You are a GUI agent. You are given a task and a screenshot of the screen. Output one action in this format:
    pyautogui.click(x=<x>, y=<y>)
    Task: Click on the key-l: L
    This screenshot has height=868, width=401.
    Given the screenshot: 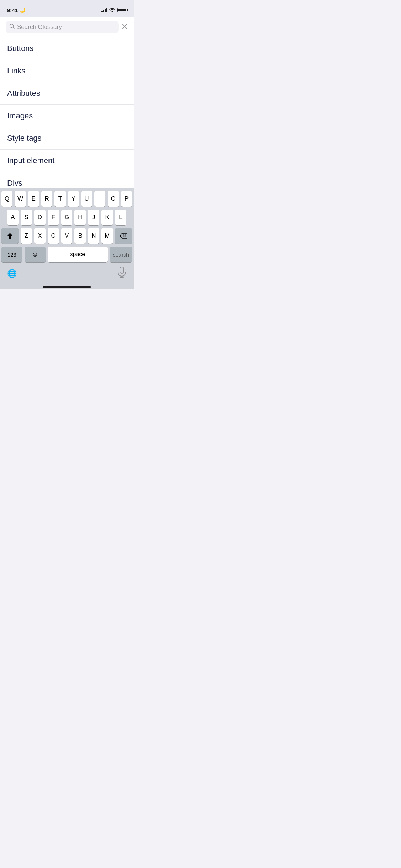 What is the action you would take?
    pyautogui.click(x=121, y=217)
    